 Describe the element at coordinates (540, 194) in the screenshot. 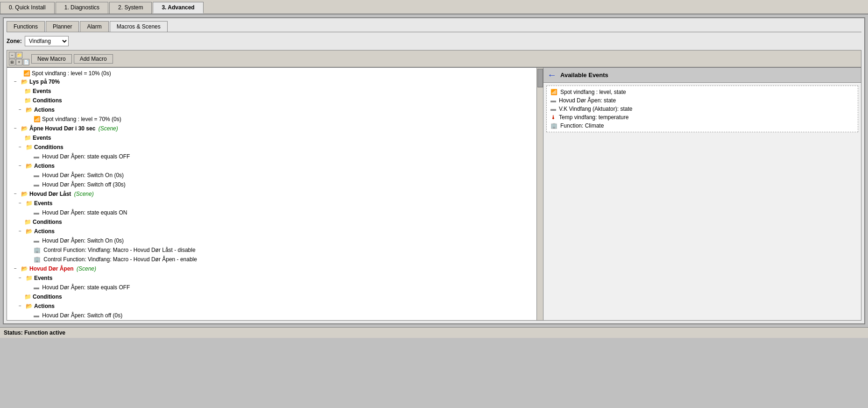

I see `tree-scrollbar` at that location.